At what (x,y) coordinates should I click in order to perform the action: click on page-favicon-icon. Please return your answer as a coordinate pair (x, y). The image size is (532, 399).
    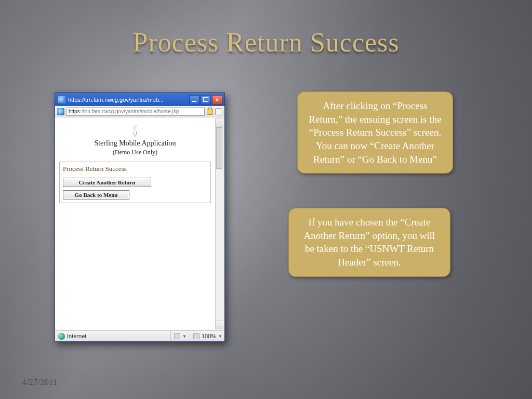
    Looking at the image, I should click on (61, 112).